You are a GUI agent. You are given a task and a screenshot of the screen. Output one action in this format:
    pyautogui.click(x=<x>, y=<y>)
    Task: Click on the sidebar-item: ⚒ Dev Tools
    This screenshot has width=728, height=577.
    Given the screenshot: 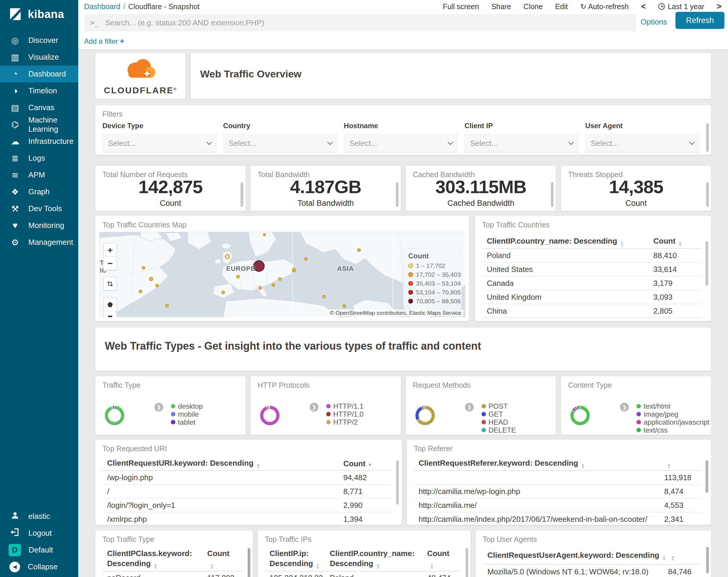 What is the action you would take?
    pyautogui.click(x=39, y=209)
    